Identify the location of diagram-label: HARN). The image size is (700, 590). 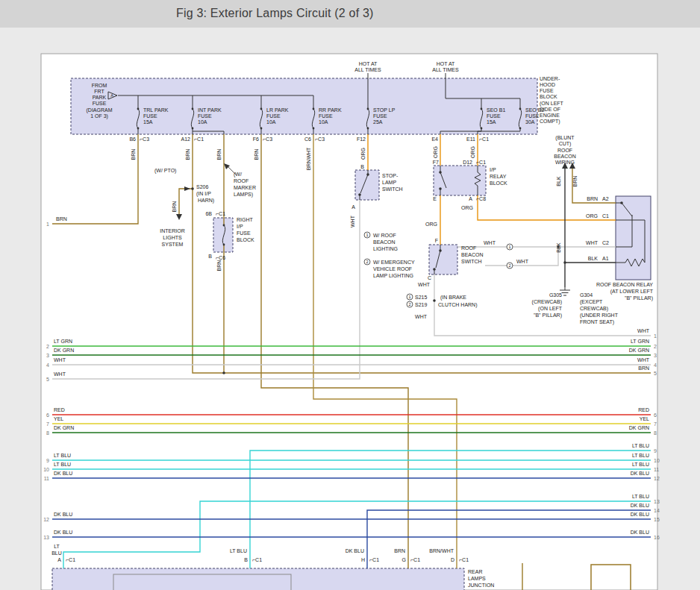
(206, 201).